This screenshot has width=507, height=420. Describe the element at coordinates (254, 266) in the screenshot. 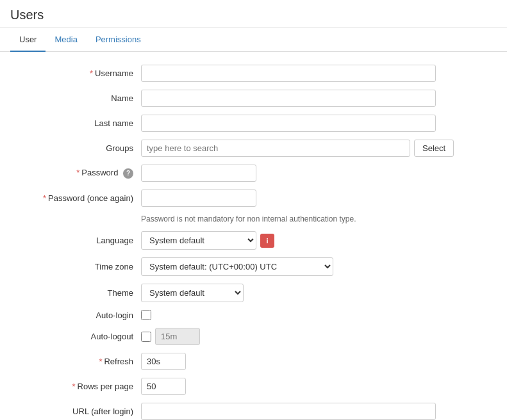

I see `timezone-row: Time zone System default: (UTC+00:00) UT…` at that location.